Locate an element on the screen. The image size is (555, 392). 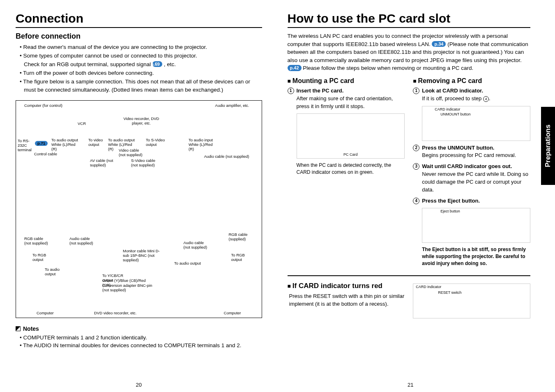
side-tab-preparations: Preparations is located at coordinates (548, 146).